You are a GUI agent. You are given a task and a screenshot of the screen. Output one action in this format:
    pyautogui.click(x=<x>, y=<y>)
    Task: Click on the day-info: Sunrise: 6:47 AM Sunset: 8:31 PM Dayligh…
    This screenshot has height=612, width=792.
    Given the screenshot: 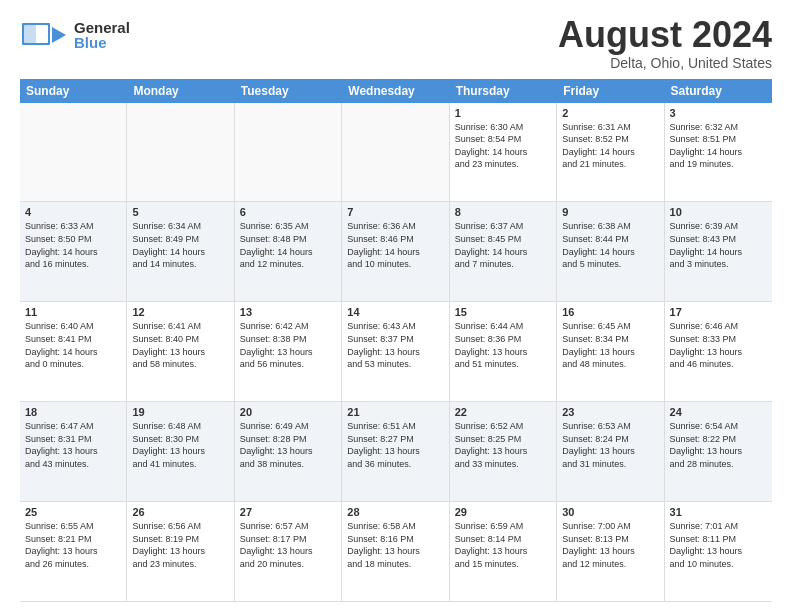 What is the action you would take?
    pyautogui.click(x=73, y=445)
    